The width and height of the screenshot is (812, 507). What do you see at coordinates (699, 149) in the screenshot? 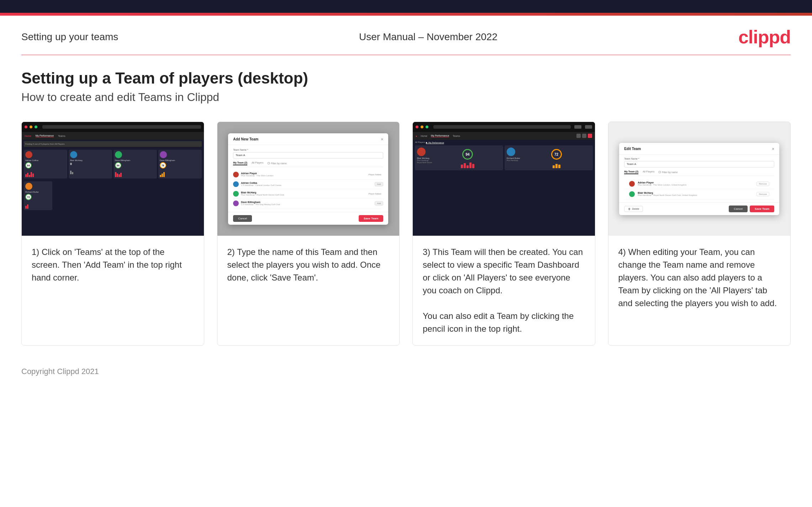
I see `edit-dialog-header: Edit Team ×` at bounding box center [699, 149].